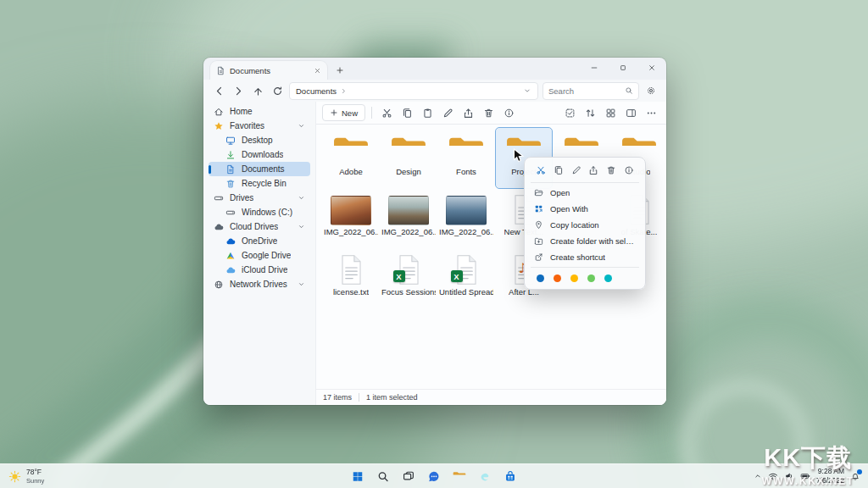  What do you see at coordinates (541, 278) in the screenshot?
I see `tag-color-blue` at bounding box center [541, 278].